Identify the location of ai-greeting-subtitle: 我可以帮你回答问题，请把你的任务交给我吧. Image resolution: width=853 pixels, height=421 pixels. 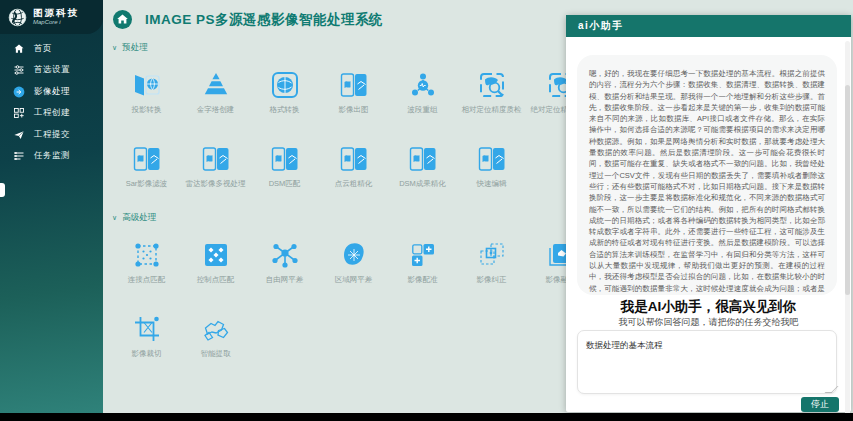
(708, 322).